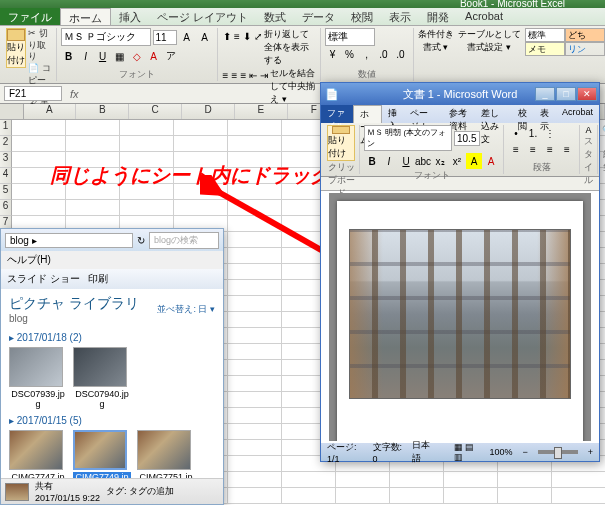 The image size is (605, 505). I want to click on tab-formula: 数式, so click(275, 16).